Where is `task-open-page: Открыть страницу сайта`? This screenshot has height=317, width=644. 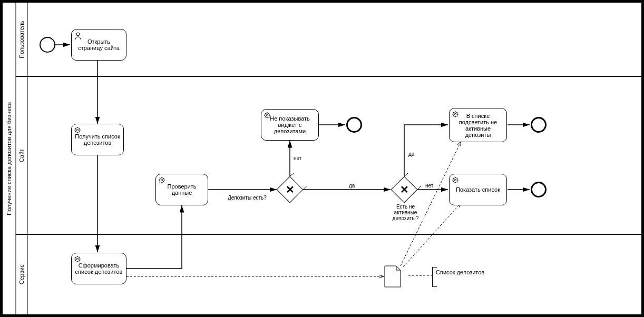
task-open-page: Открыть страницу сайта is located at coordinates (99, 45).